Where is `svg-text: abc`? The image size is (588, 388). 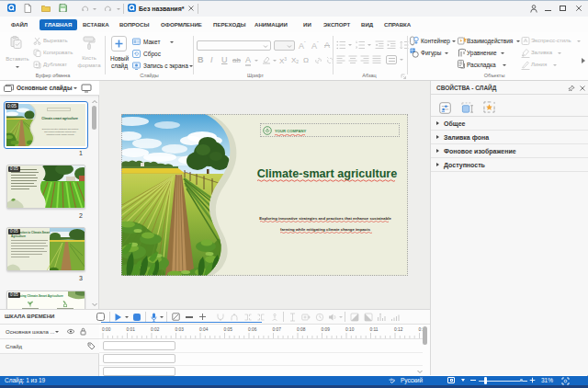 svg-text: abc is located at coordinates (392, 379).